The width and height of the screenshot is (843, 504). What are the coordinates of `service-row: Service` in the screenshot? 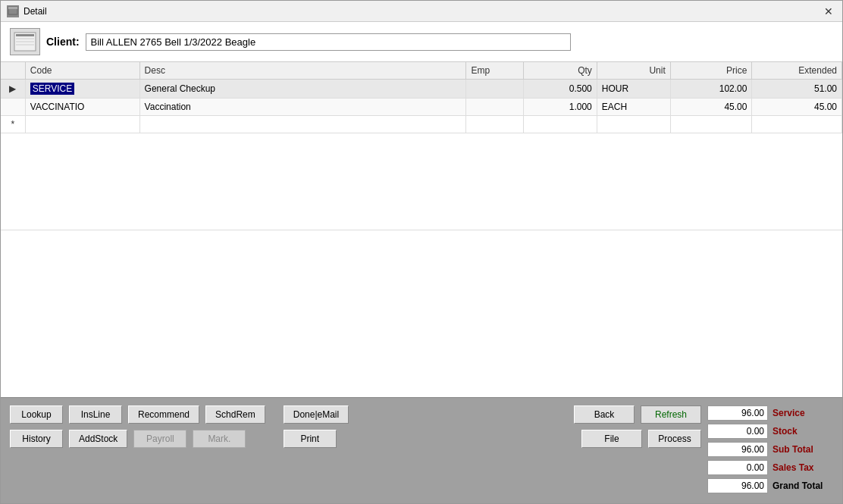 It's located at (770, 413).